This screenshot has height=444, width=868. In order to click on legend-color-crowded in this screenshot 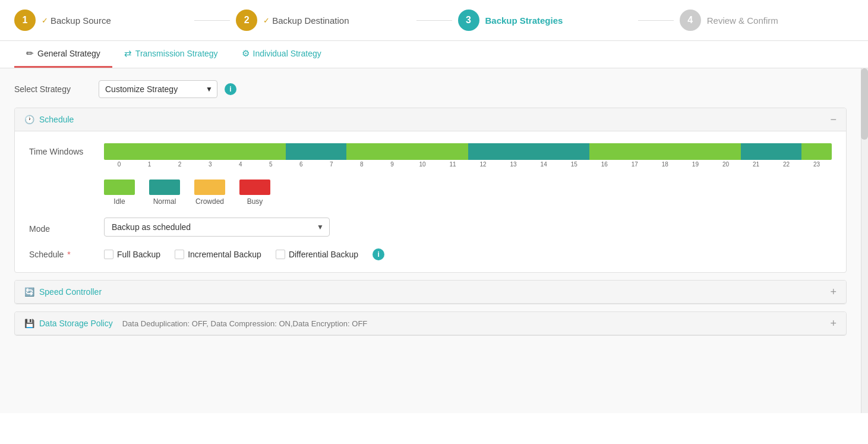, I will do `click(210, 187)`.